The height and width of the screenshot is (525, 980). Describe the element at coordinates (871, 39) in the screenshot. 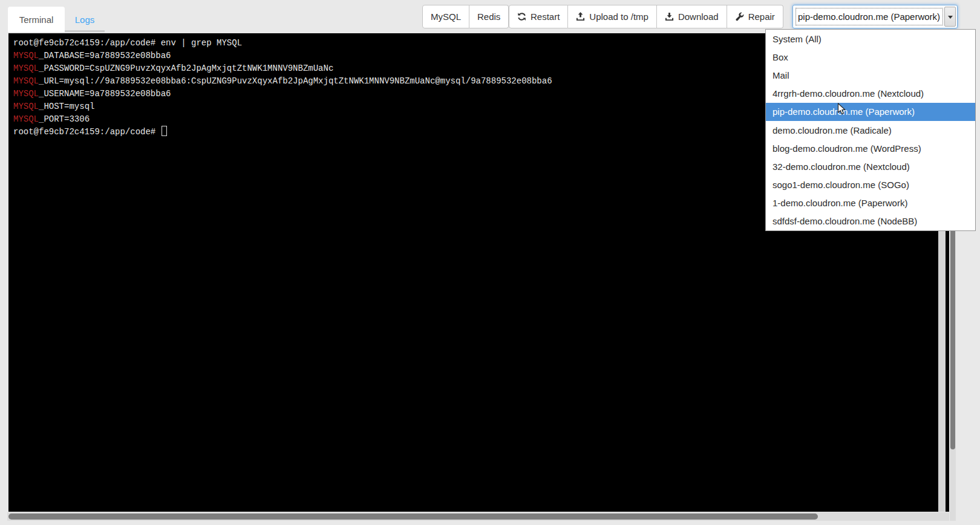

I see `dropdown-option: System (All)` at that location.